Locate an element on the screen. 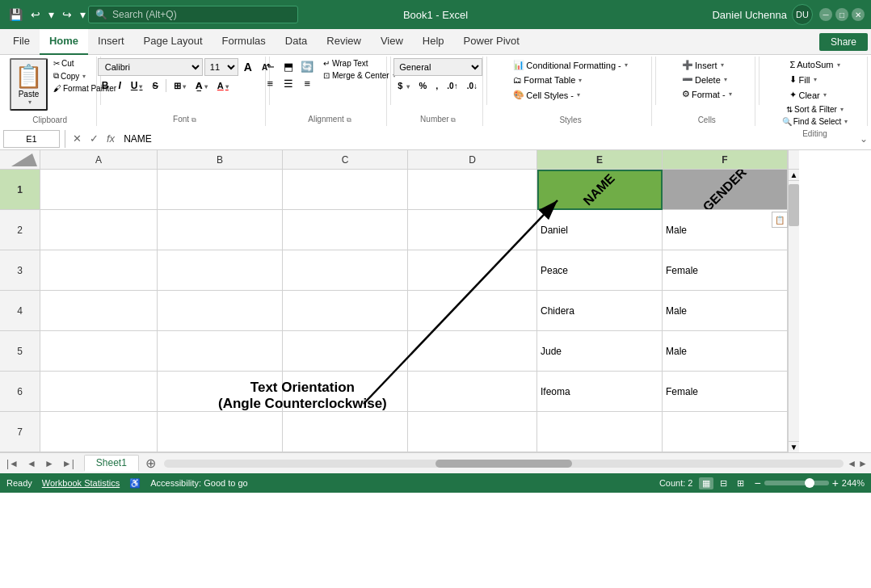 The image size is (871, 588). bold-button: B is located at coordinates (105, 86).